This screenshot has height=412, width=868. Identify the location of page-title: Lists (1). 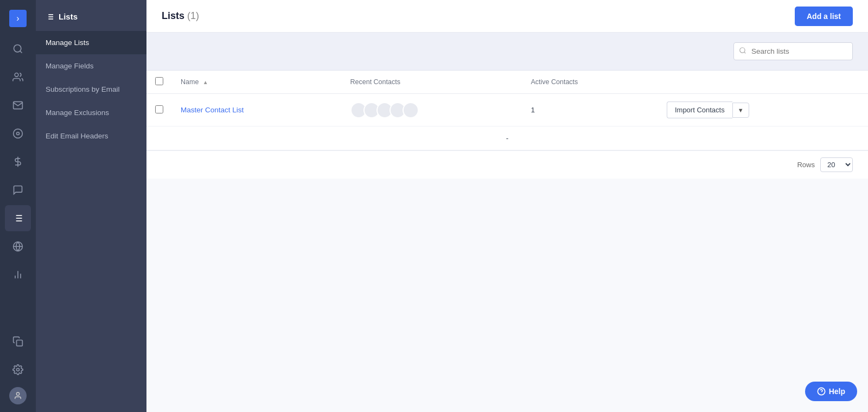
(180, 16).